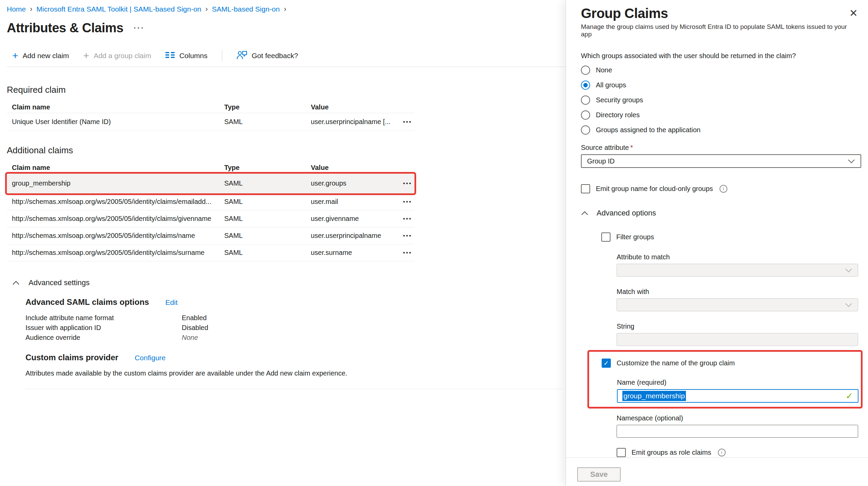 Image resolution: width=868 pixels, height=486 pixels. What do you see at coordinates (117, 56) in the screenshot?
I see `add-group-claim-button: + Add a group claim` at bounding box center [117, 56].